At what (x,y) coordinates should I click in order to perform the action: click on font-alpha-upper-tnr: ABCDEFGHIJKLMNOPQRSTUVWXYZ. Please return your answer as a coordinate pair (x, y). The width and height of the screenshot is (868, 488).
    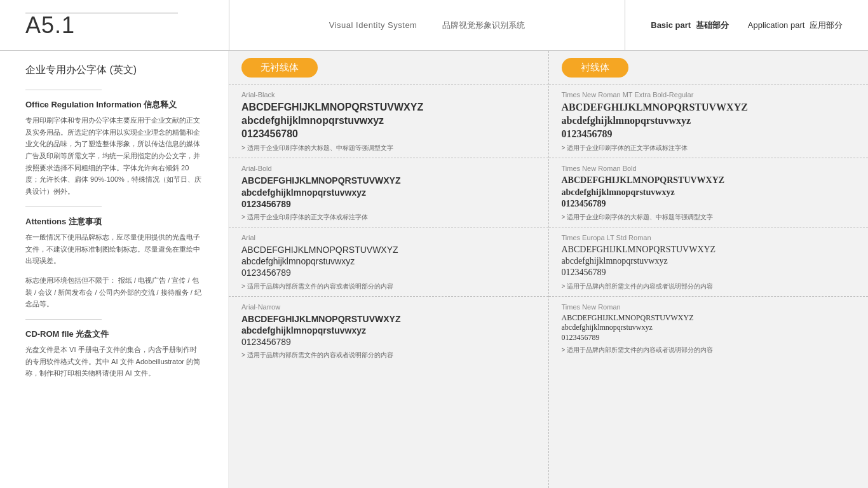
    Looking at the image, I should click on (709, 318).